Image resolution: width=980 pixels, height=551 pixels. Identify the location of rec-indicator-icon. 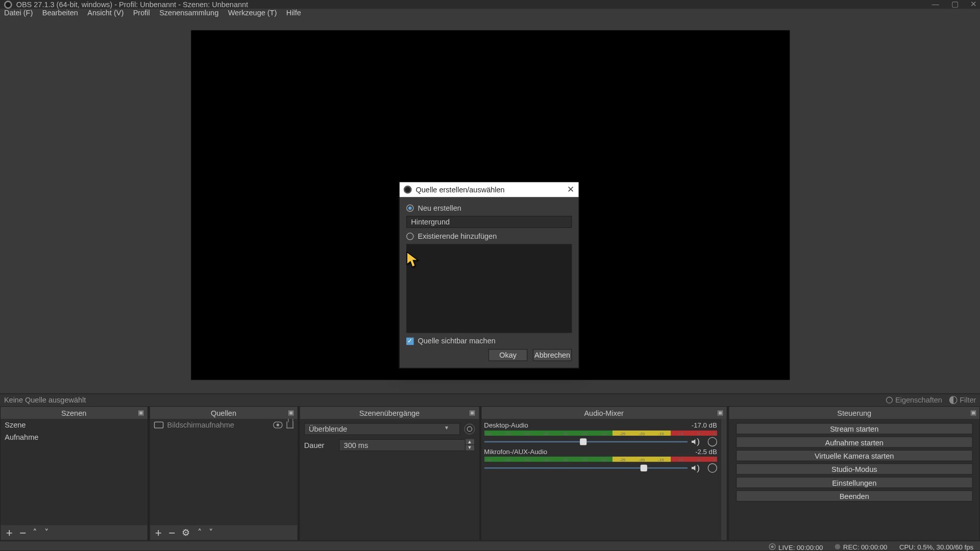
(838, 547).